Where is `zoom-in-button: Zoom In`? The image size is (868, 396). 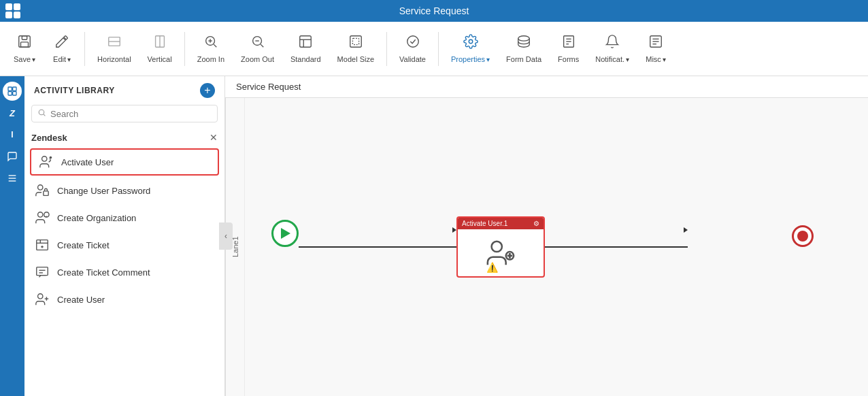 zoom-in-button: Zoom In is located at coordinates (211, 49).